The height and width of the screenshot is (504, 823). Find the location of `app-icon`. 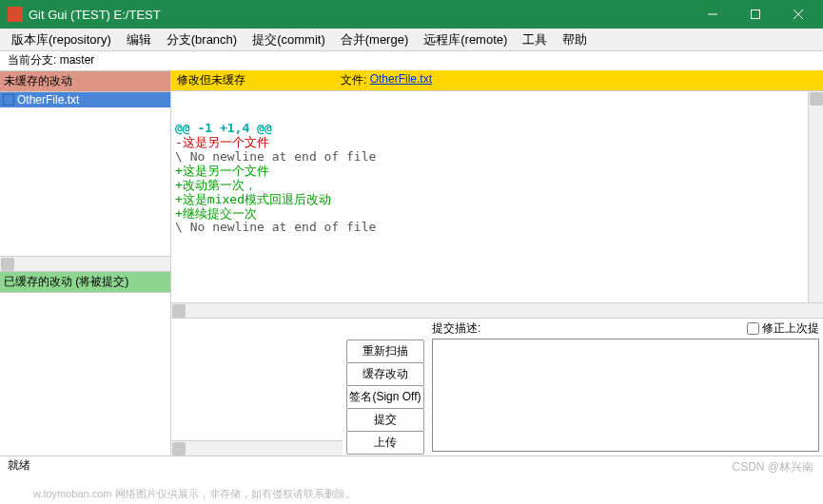

app-icon is located at coordinates (15, 14).